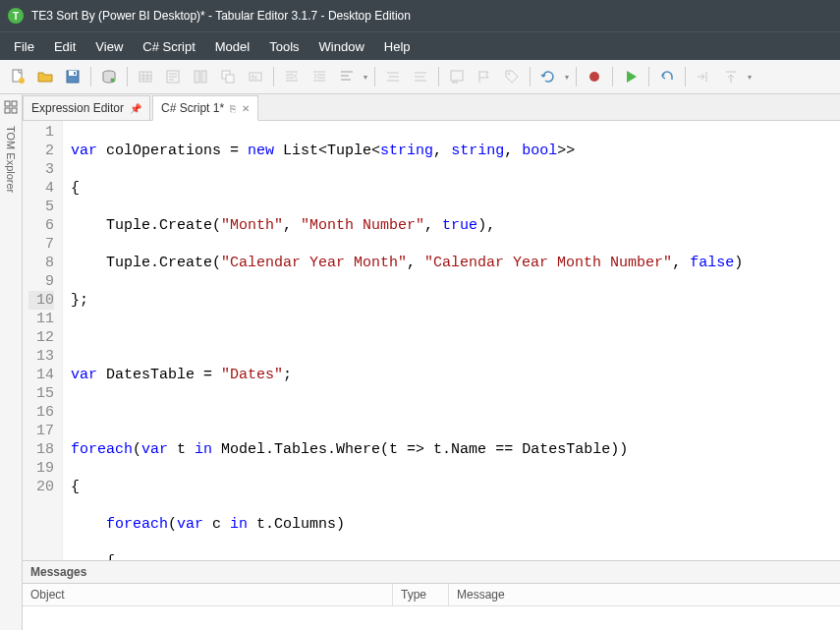  What do you see at coordinates (420, 16) in the screenshot?
I see `title-bar: T TE3 Sort By (Power BI Desktop)* - Tabu…` at bounding box center [420, 16].